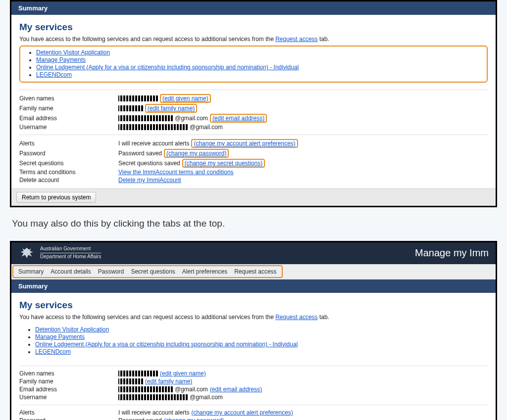  Describe the element at coordinates (70, 272) in the screenshot. I see `tab-account-details: Account details` at that location.